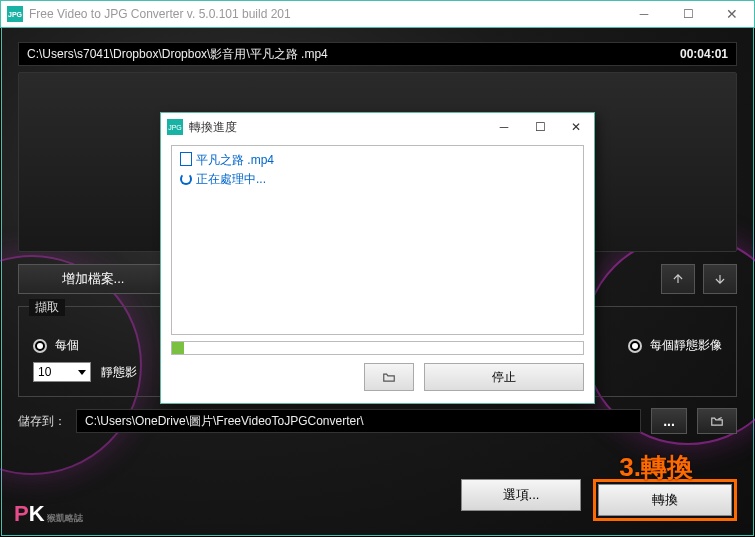  What do you see at coordinates (175, 127) in the screenshot?
I see `dialog-app-icon: JPG` at bounding box center [175, 127].